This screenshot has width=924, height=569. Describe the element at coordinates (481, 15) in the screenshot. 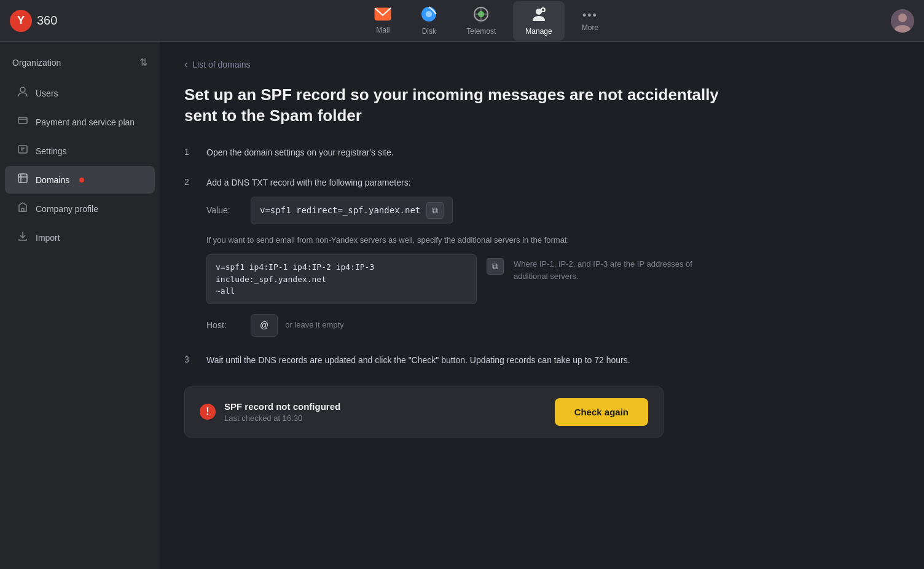

I see `telemost-icon` at that location.